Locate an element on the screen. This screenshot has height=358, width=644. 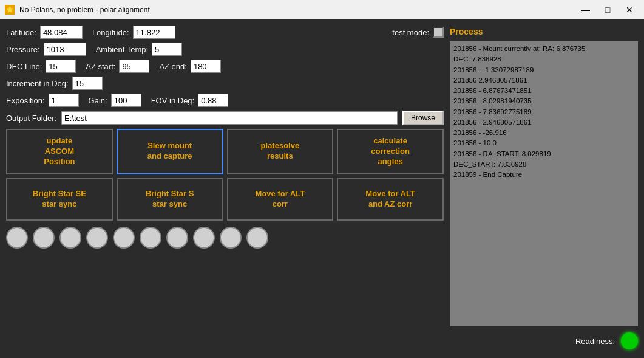
action-btn-move-alt: Move for ALT corr is located at coordinates (280, 199).